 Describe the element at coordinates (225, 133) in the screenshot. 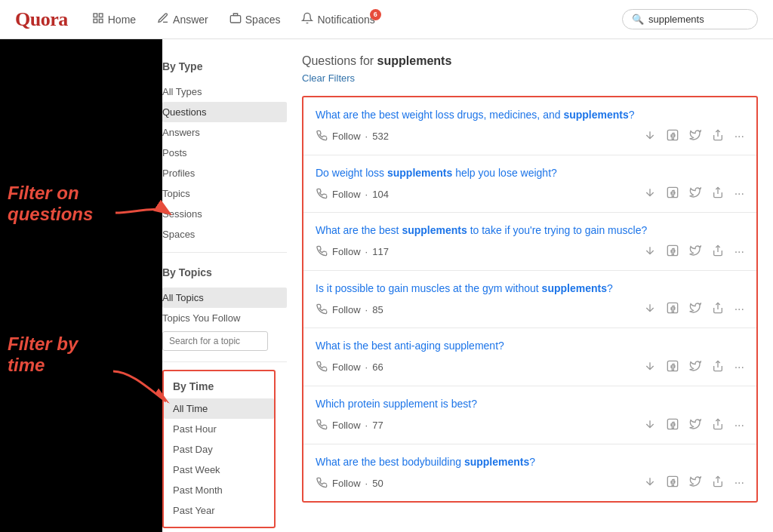

I see `sidebar-item-answers: Answers` at that location.